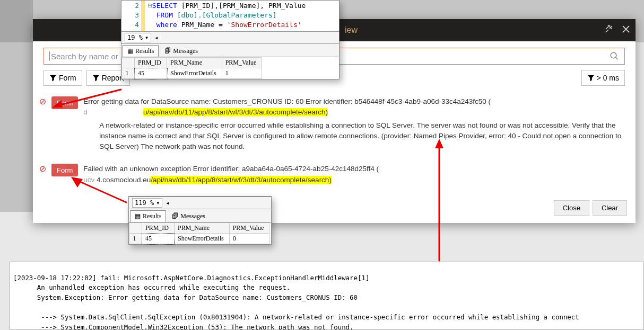  What do you see at coordinates (138, 38) in the screenshot?
I see `zoom-dropdown: 19 % ▾` at bounding box center [138, 38].